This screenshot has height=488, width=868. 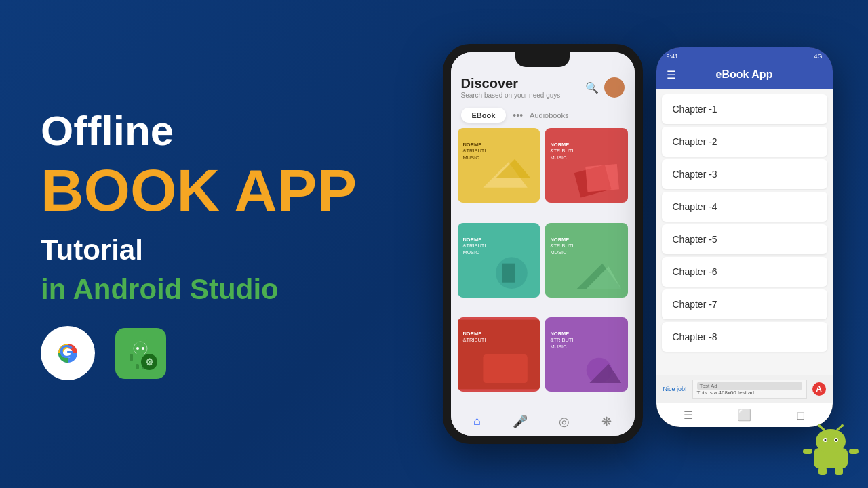 I want to click on book-cover-4: NORME &TRIBUTI MUSIC, so click(x=587, y=260).